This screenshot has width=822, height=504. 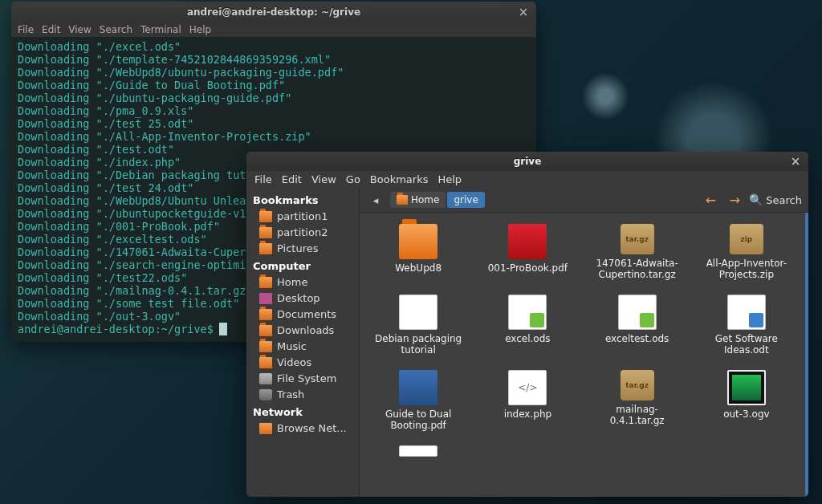 I want to click on sidebar-item-partition1: partition1, so click(x=303, y=217).